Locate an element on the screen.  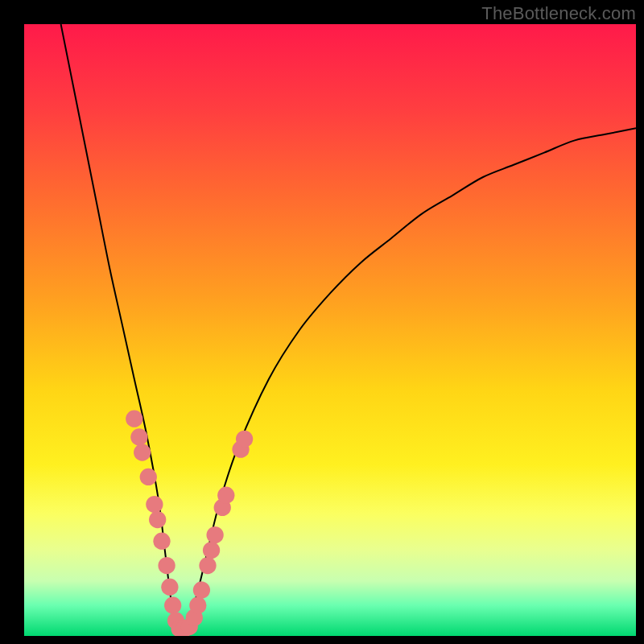
watermark-text: TheBottleneck.com is located at coordinates (559, 14).